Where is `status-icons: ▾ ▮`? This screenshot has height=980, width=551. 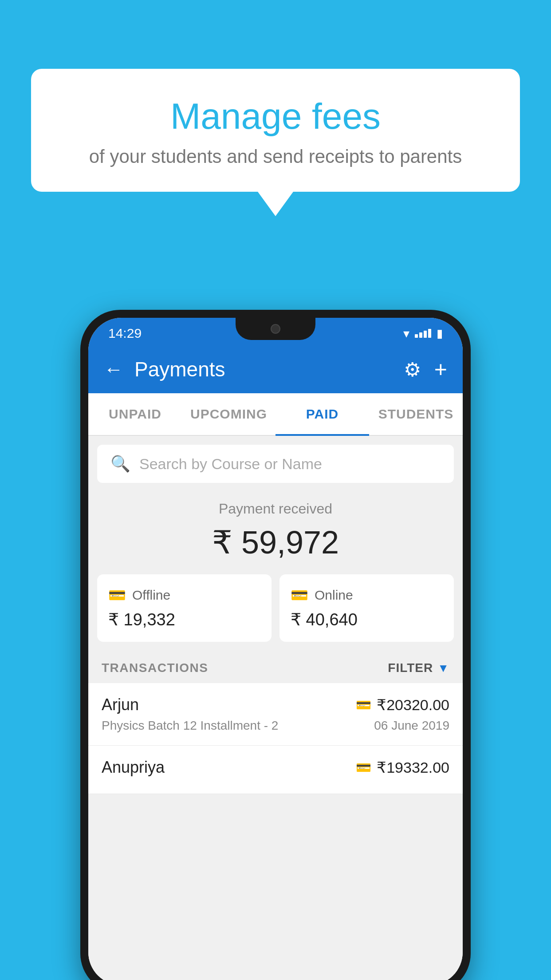 status-icons: ▾ ▮ is located at coordinates (423, 334).